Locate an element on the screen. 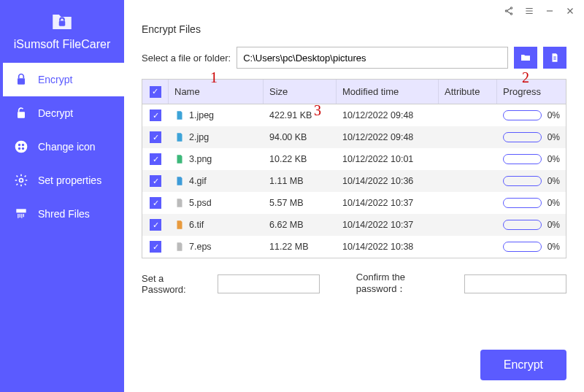  confirm-password-label: Confirm the password： is located at coordinates (407, 283).